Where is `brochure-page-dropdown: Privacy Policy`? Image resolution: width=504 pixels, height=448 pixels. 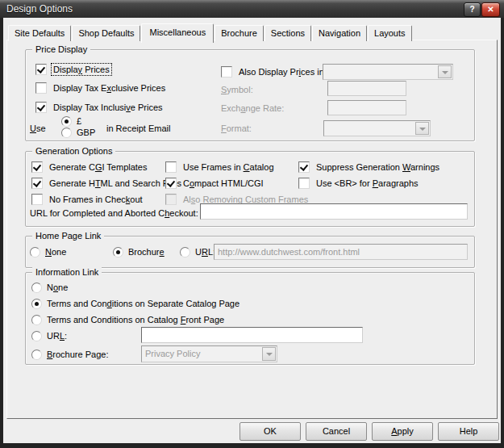 brochure-page-dropdown: Privacy Policy is located at coordinates (210, 354).